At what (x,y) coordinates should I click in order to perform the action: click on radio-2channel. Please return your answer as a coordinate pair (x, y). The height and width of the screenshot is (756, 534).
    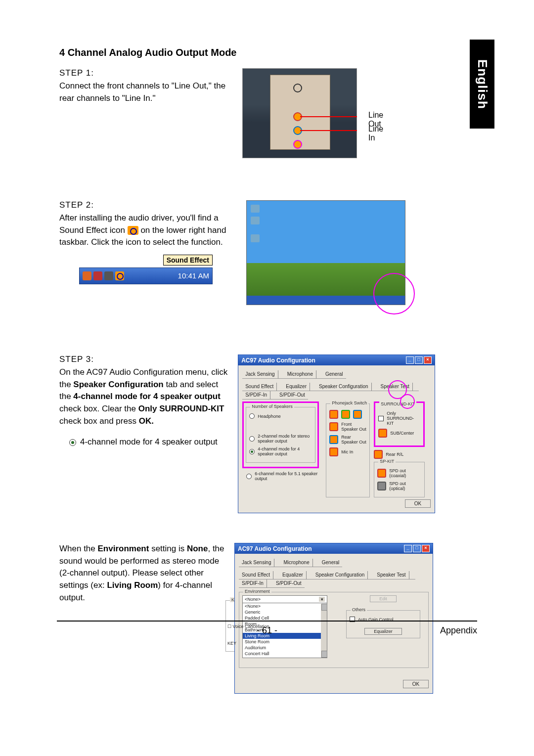
    Looking at the image, I should click on (252, 439).